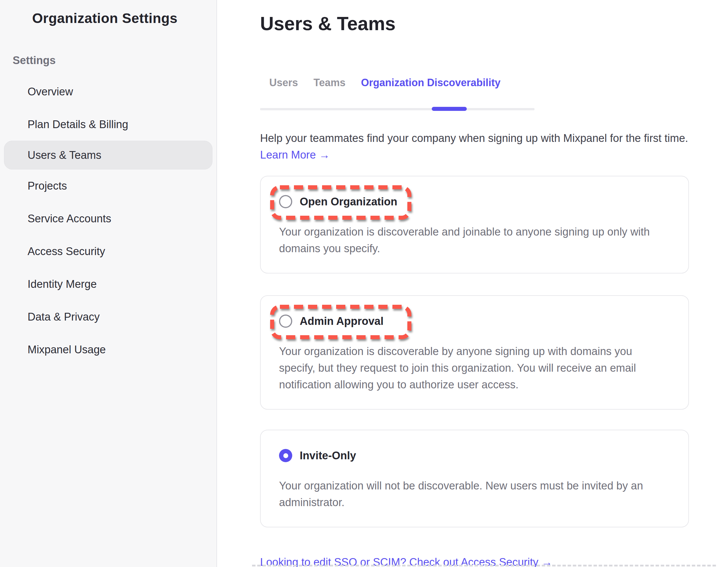 This screenshot has height=567, width=728. Describe the element at coordinates (62, 284) in the screenshot. I see `sidebar-item-label: Identity Merge` at that location.